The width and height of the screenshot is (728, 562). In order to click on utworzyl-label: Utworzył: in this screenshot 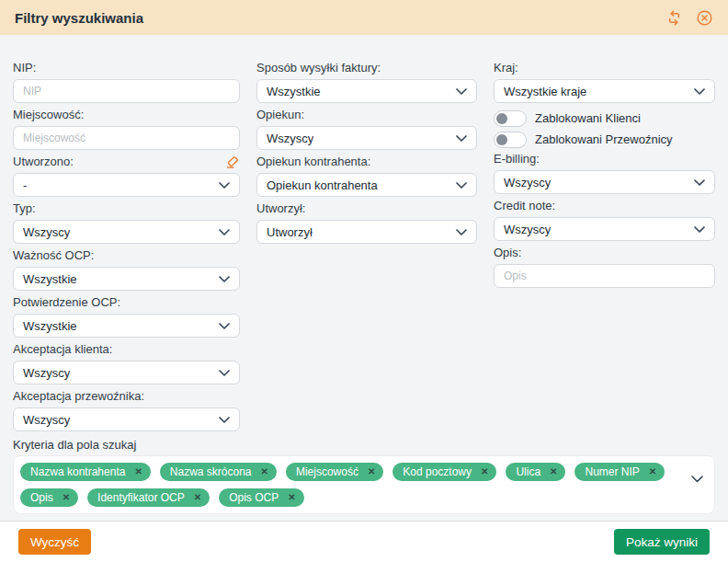, I will do `click(281, 209)`.